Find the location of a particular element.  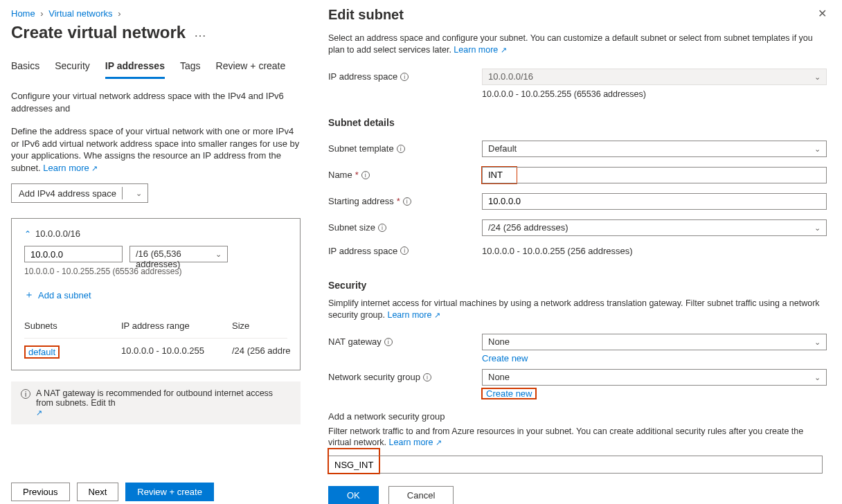

panel-title: Edit subnet is located at coordinates (366, 15).